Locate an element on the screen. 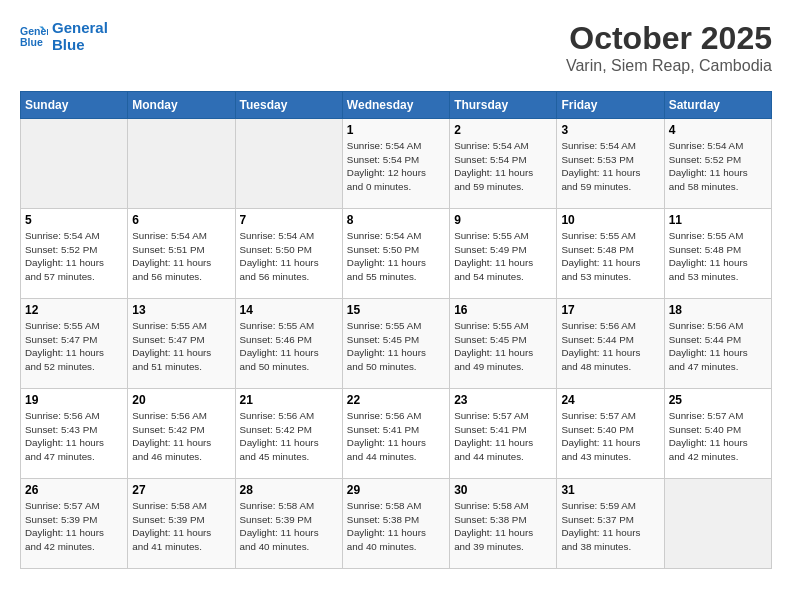  day-number: 25 is located at coordinates (718, 400).